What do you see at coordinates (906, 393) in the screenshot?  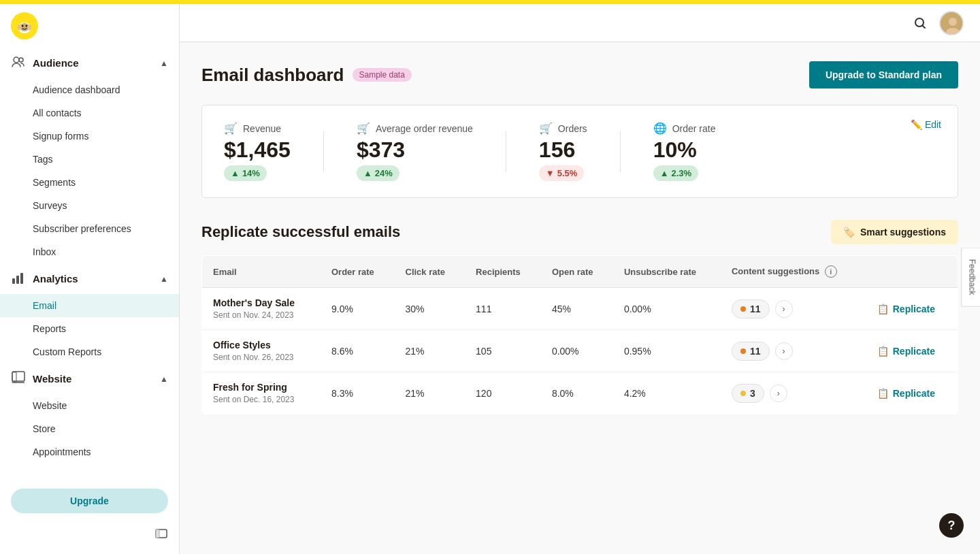 I see `replicate-button-3: 📋 Replicate` at bounding box center [906, 393].